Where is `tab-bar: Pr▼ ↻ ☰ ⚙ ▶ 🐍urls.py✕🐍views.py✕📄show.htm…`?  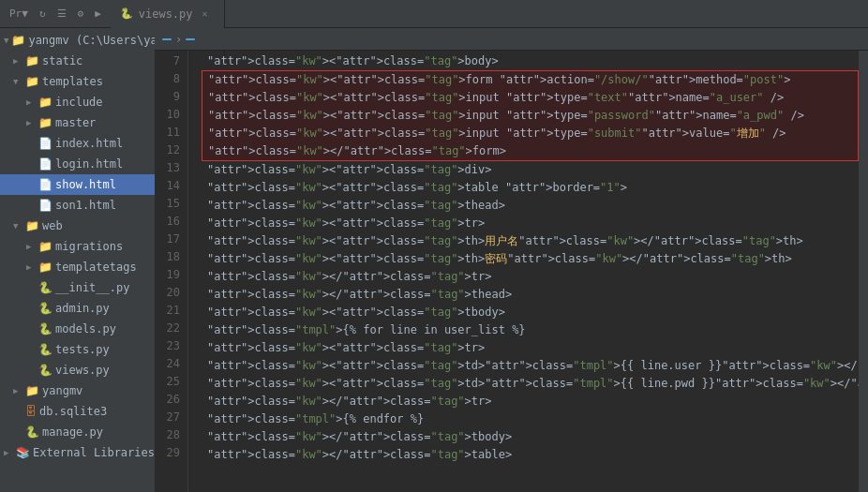
tab-bar: Pr▼ ↻ ☰ ⚙ ▶ 🐍urls.py✕🐍views.py✕📄show.htm… is located at coordinates (434, 14).